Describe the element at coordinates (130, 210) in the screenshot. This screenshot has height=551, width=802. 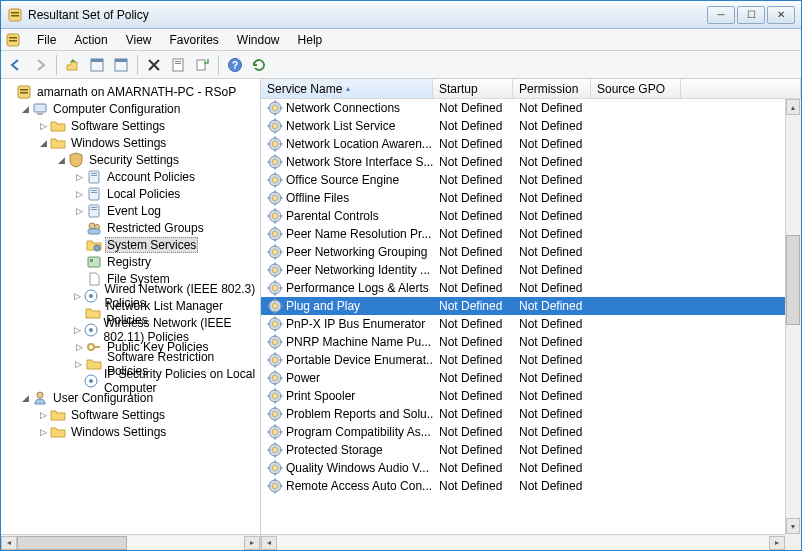
I see `tree-event-log: ▷Event Log` at that location.